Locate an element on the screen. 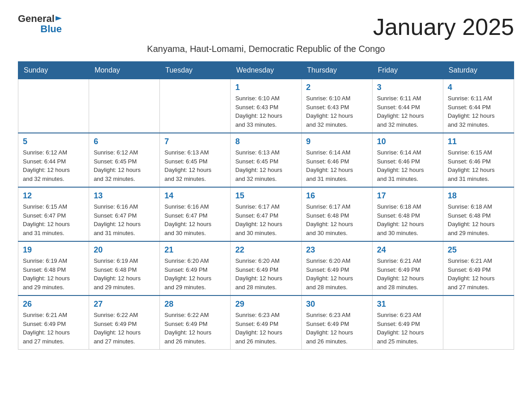  day-info: Sunrise: 6:22 AM Sunset: 6:49 PM Dayligh… is located at coordinates (124, 328).